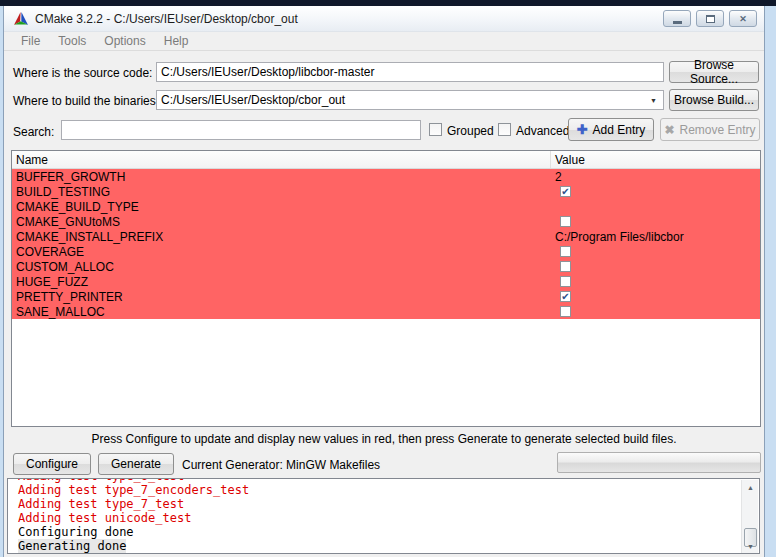 The image size is (776, 557). I want to click on value-text: C:/Program Files/libcbor, so click(620, 237).